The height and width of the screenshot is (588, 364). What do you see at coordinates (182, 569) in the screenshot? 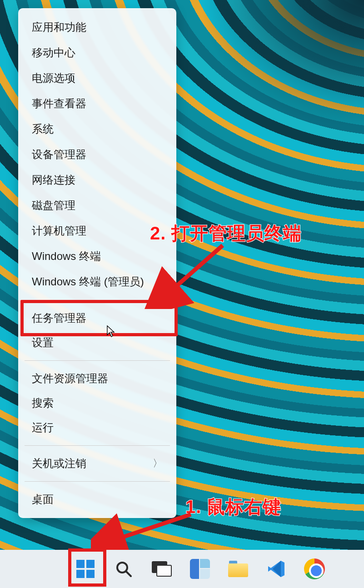
I see `taskbar` at bounding box center [182, 569].